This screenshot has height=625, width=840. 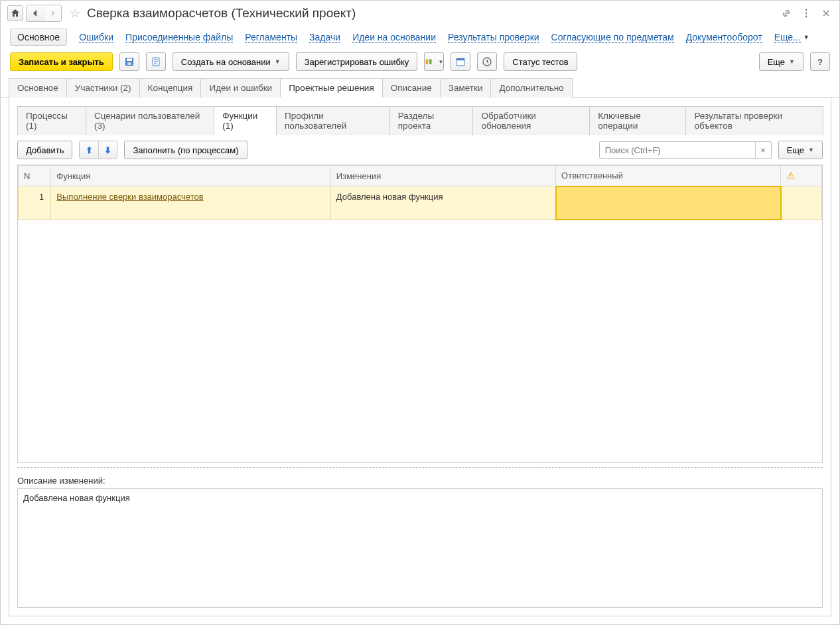 What do you see at coordinates (806, 13) in the screenshot?
I see `titlebar-right` at bounding box center [806, 13].